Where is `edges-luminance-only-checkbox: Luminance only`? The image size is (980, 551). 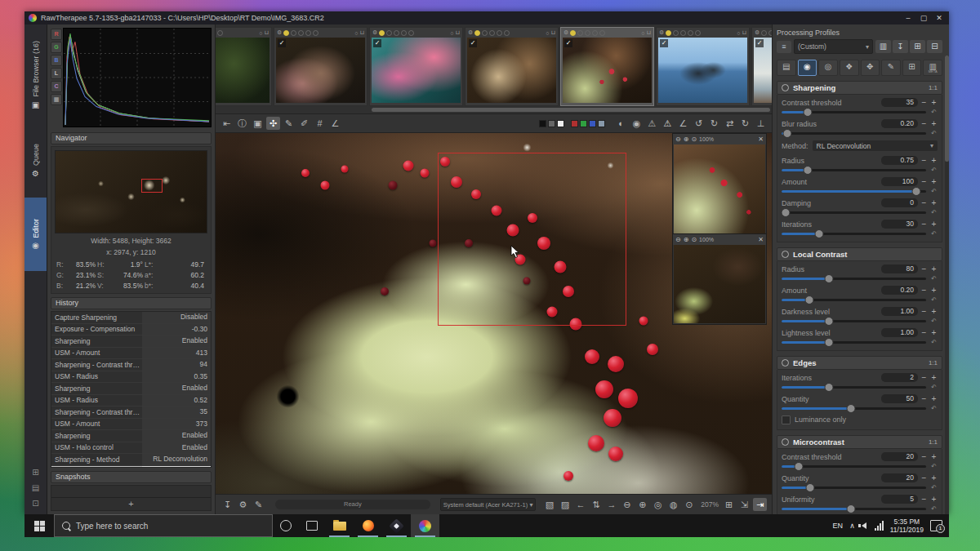 edges-luminance-only-checkbox: Luminance only is located at coordinates (859, 420).